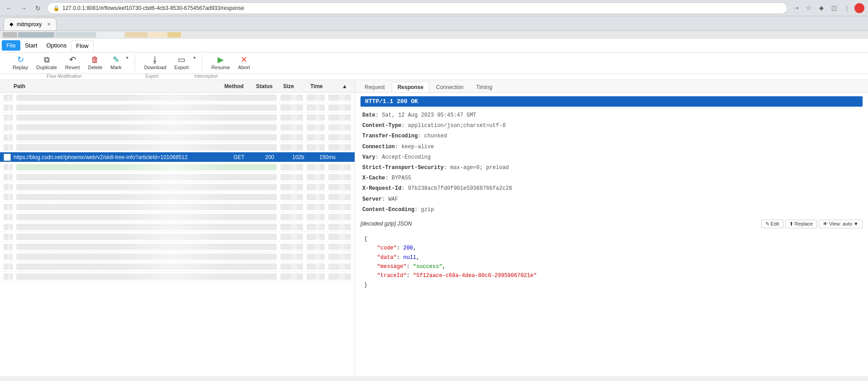 The width and height of the screenshot is (868, 381). I want to click on header-name: X-Request-Id, so click(382, 188).